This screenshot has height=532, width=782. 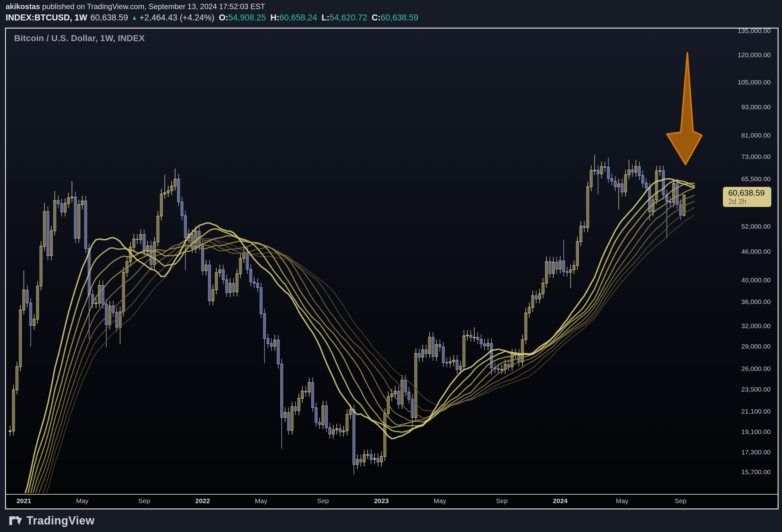 I want to click on time-axis-label: 2024, so click(x=560, y=501).